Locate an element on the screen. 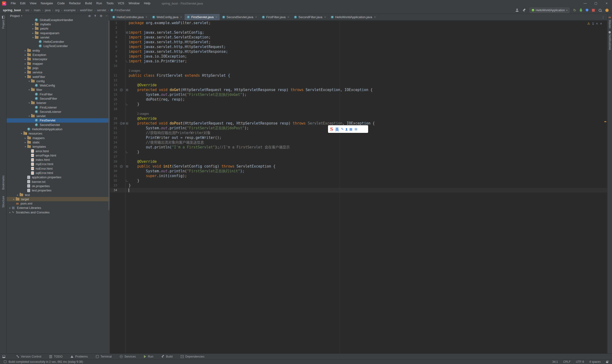 The width and height of the screenshot is (612, 364). code-line-16: 16 doPost(req, resp); is located at coordinates (359, 100).